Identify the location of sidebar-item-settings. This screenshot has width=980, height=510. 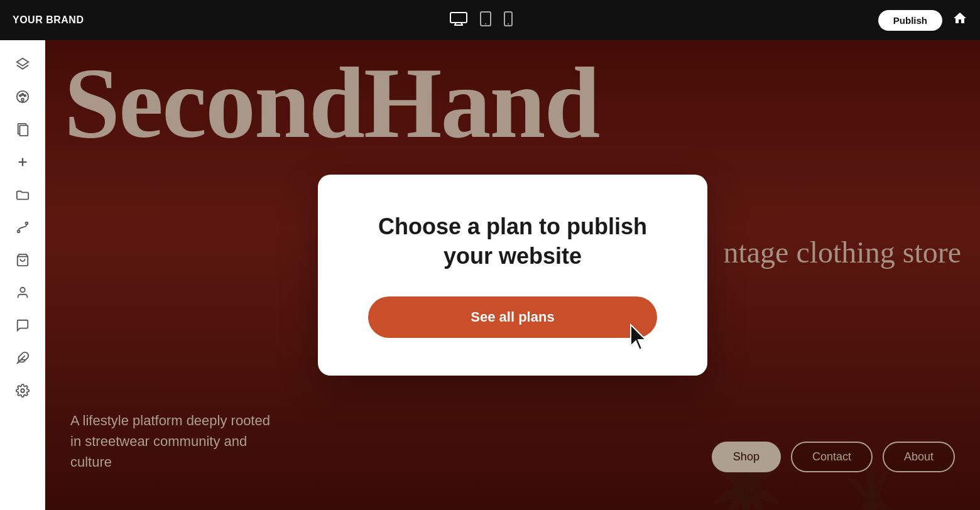
(23, 391).